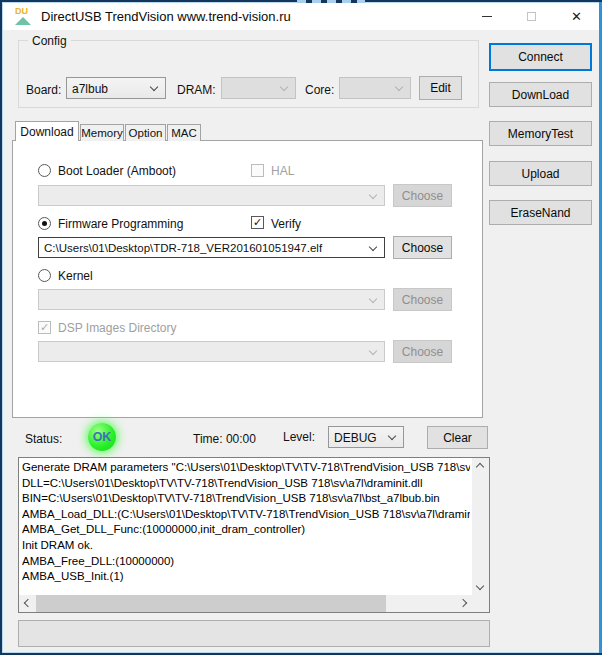  I want to click on upload-button: Upload, so click(540, 174).